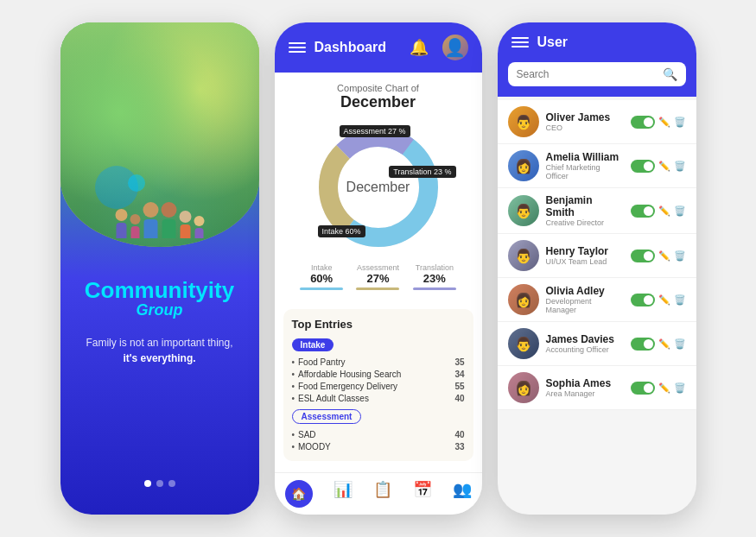 The height and width of the screenshot is (537, 756). What do you see at coordinates (585, 388) in the screenshot?
I see `user-info-sophia: Sophia Ames Area Manager` at bounding box center [585, 388].